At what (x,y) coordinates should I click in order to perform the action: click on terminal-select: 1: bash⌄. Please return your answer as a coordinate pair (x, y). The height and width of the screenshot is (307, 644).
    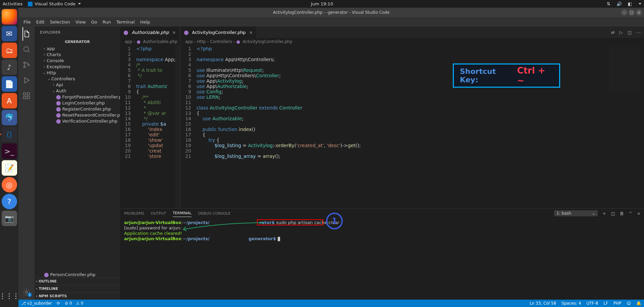
    Looking at the image, I should click on (576, 213).